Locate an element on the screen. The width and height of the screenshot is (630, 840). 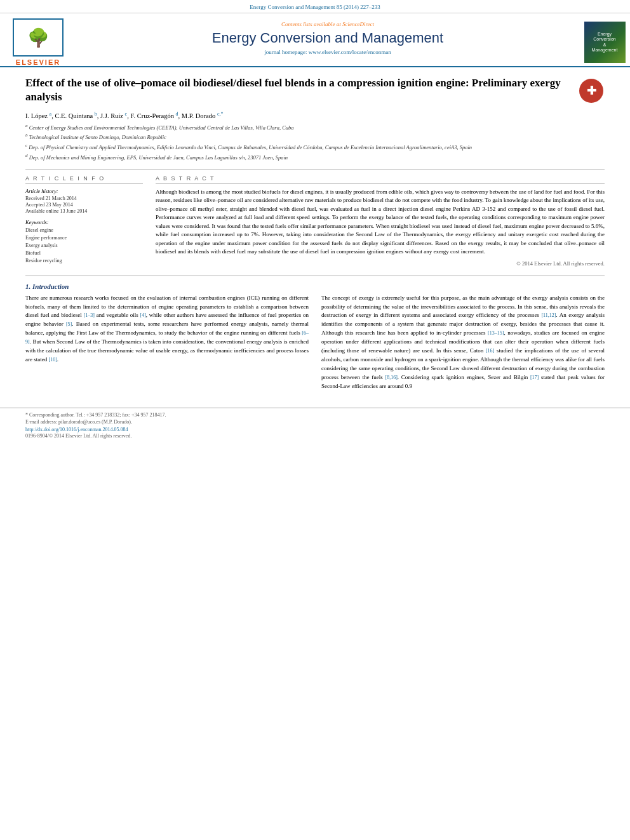
keyword-diesel-engine: Diesel engine is located at coordinates (84, 230).